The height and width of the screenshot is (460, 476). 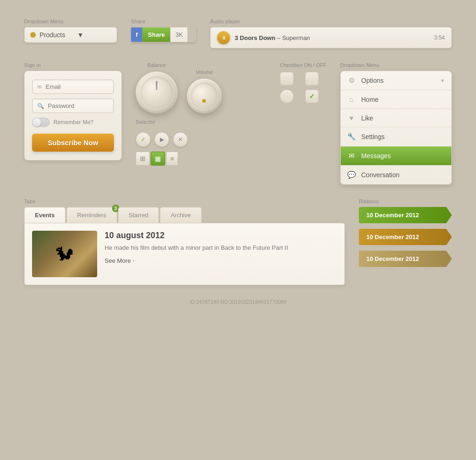 What do you see at coordinates (238, 33) in the screenshot?
I see `top-row: Dropdown Menu Products ▼ Share f Share 3…` at bounding box center [238, 33].